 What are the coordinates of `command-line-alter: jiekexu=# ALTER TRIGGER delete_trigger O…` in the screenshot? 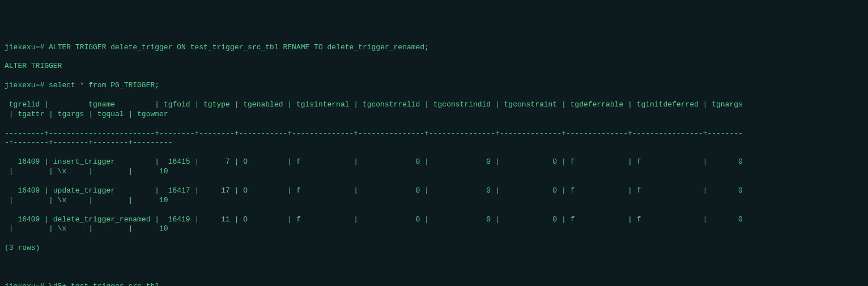 It's located at (434, 48).